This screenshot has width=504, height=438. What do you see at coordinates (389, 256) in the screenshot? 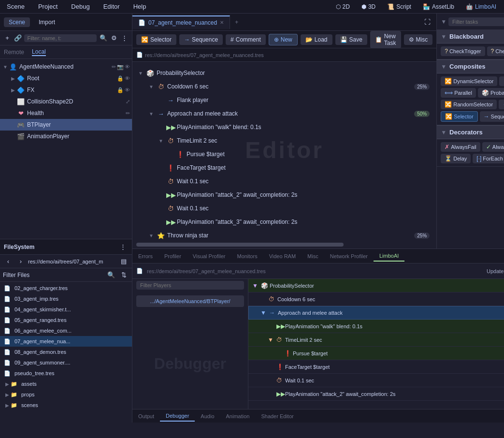
I see `tab-limboai: LimboAI` at bounding box center [389, 256].